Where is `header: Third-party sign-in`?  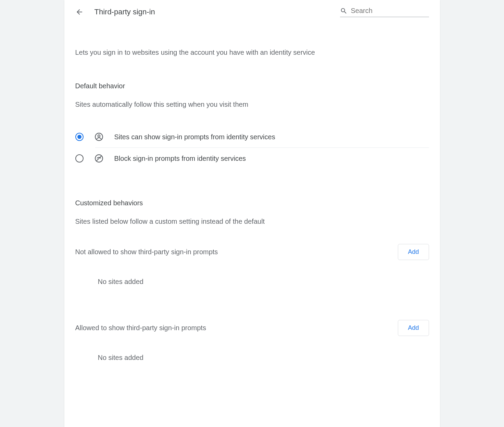 header: Third-party sign-in is located at coordinates (252, 10).